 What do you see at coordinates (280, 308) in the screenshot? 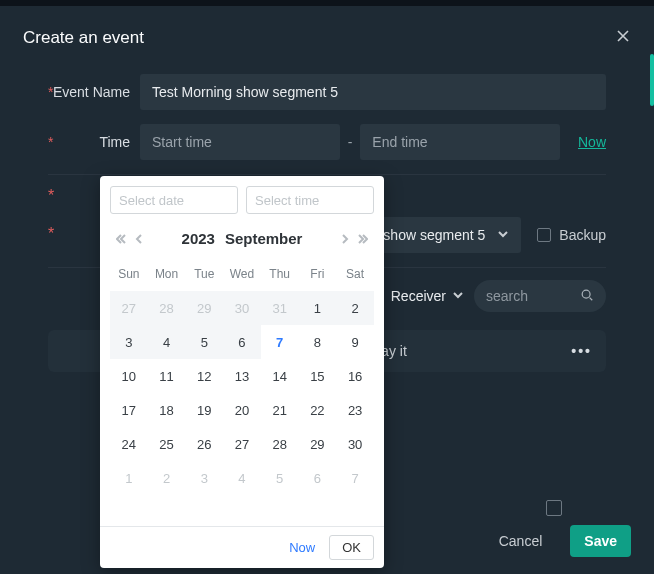
I see `dp-day: 31` at bounding box center [280, 308].